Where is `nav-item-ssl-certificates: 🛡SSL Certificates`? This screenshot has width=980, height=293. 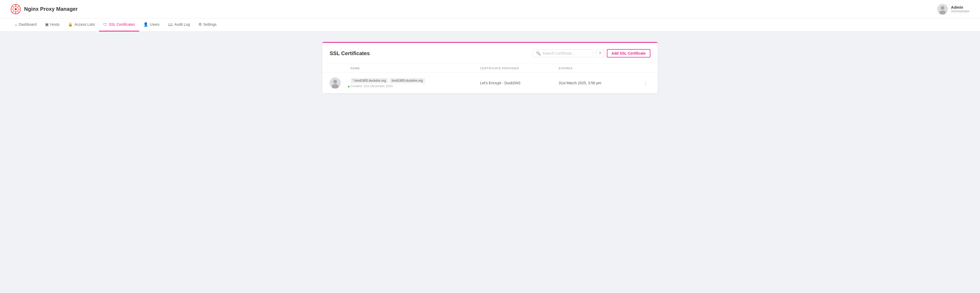 nav-item-ssl-certificates: 🛡SSL Certificates is located at coordinates (119, 25).